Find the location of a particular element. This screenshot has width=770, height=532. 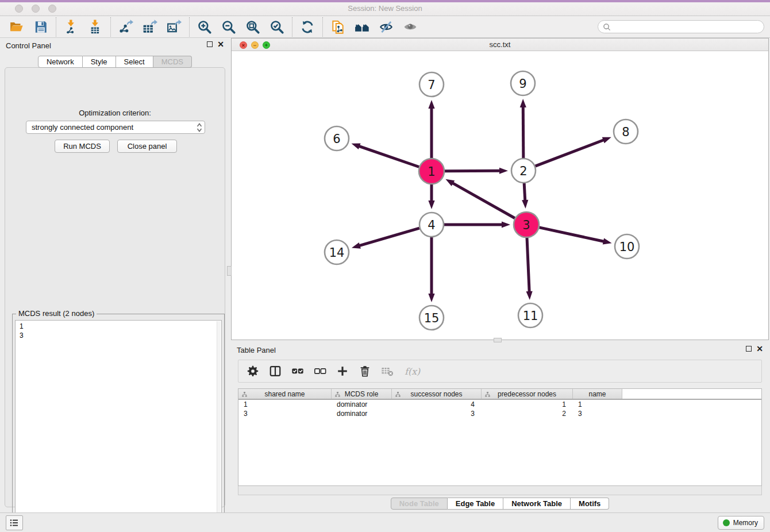

node-8: 8 is located at coordinates (626, 132).